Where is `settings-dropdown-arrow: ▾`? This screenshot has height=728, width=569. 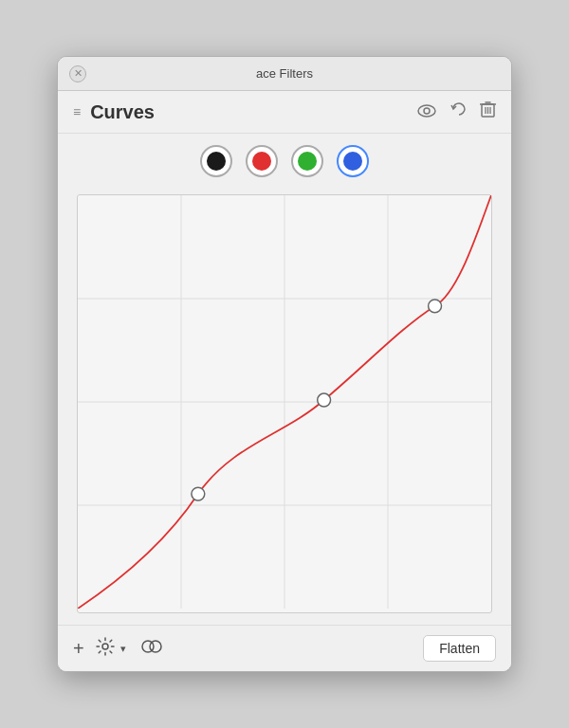 settings-dropdown-arrow: ▾ is located at coordinates (123, 648).